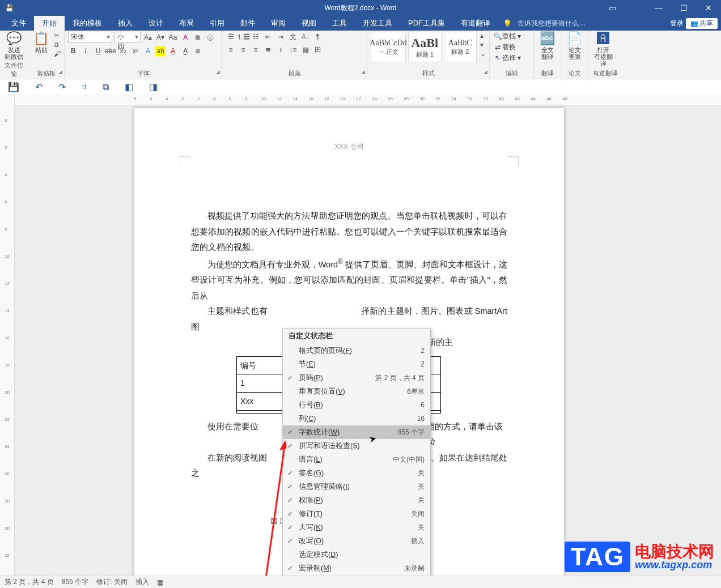 This screenshot has height=588, width=721. I want to click on tab-home: 开始, so click(49, 23).